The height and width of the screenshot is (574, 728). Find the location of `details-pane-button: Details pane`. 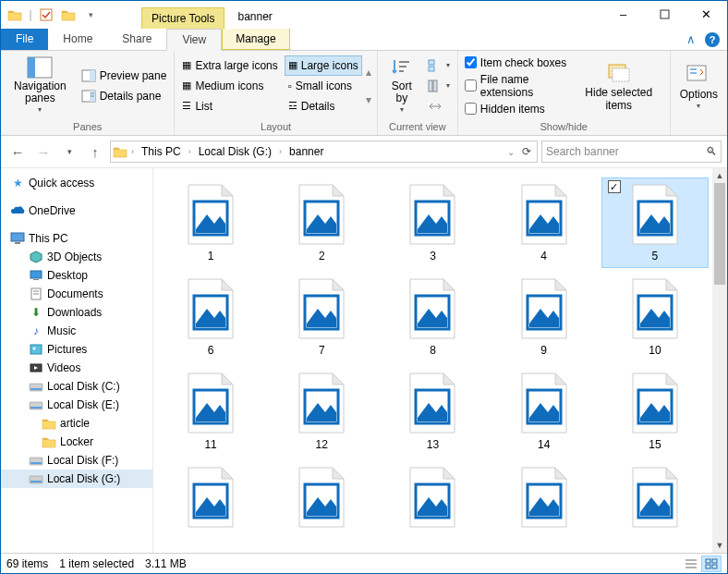

details-pane-button: Details pane is located at coordinates (124, 96).